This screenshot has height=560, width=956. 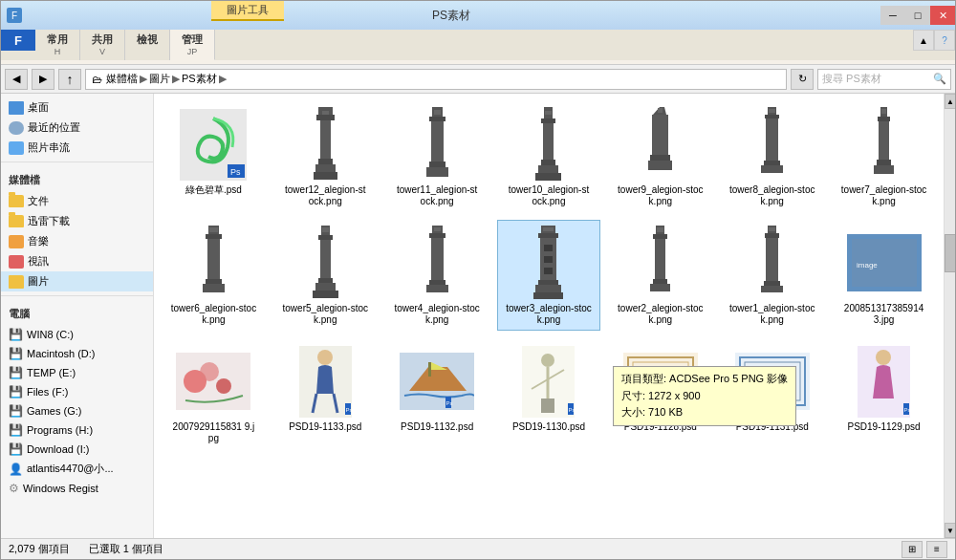 What do you see at coordinates (660, 157) in the screenshot?
I see `file-item-4: tower9_alegion-stock.png` at bounding box center [660, 157].